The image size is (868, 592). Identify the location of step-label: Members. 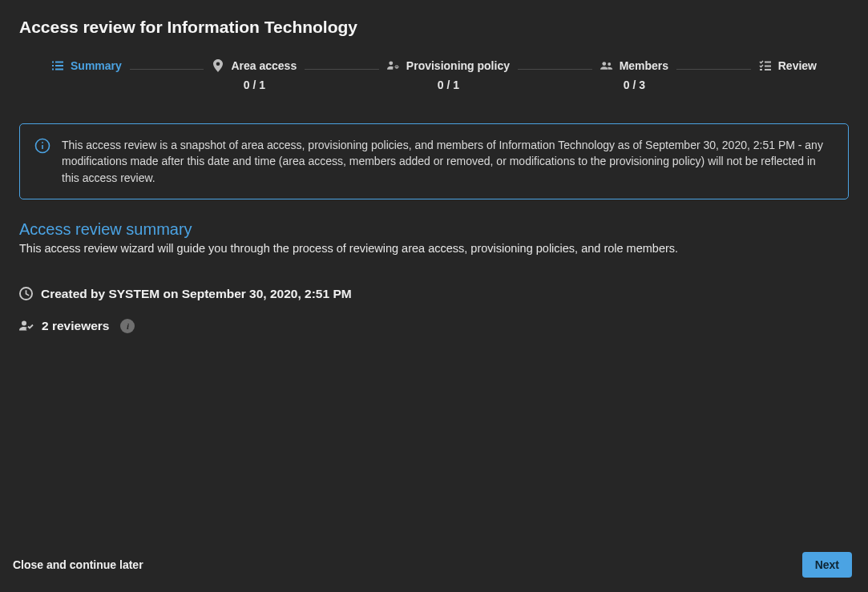
(644, 66).